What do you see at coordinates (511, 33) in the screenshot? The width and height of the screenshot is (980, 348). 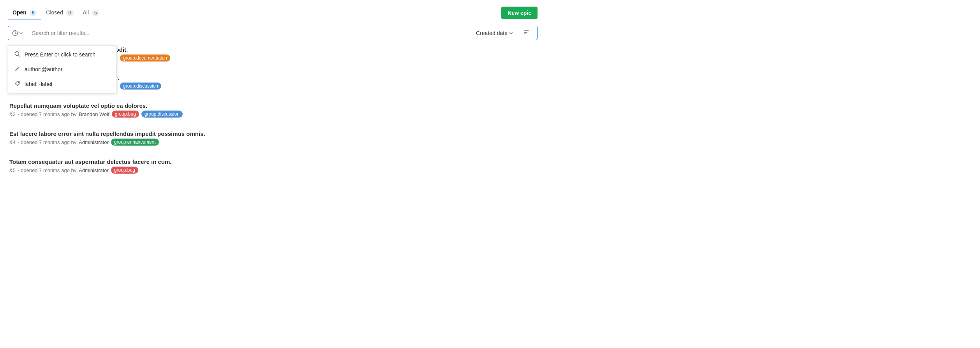 I see `sort-chevron-icon` at bounding box center [511, 33].